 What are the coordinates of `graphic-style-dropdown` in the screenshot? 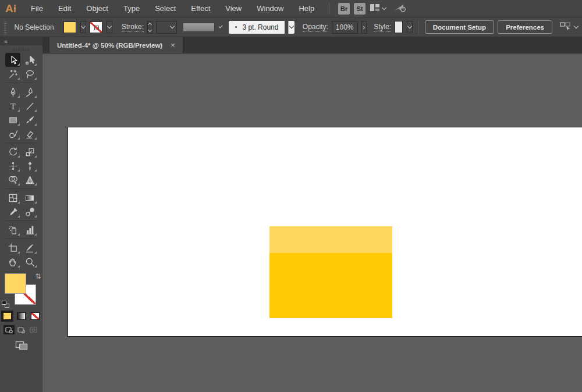 It's located at (410, 27).